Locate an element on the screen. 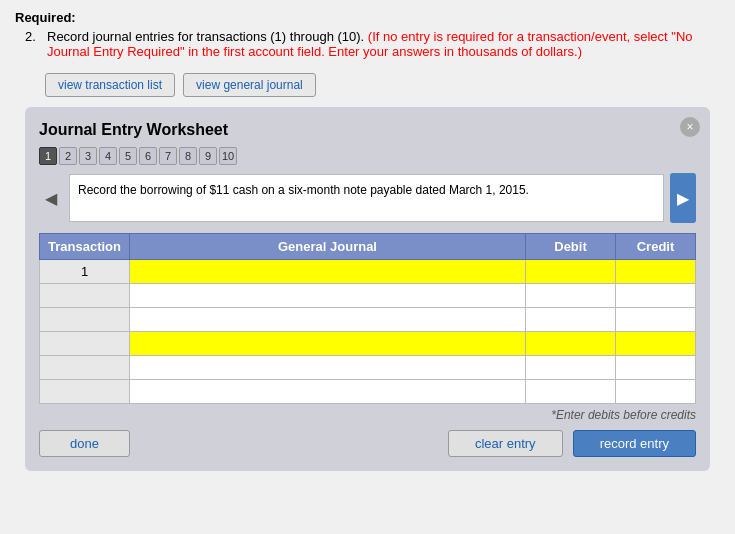  txn-cell: 1 is located at coordinates (85, 272).